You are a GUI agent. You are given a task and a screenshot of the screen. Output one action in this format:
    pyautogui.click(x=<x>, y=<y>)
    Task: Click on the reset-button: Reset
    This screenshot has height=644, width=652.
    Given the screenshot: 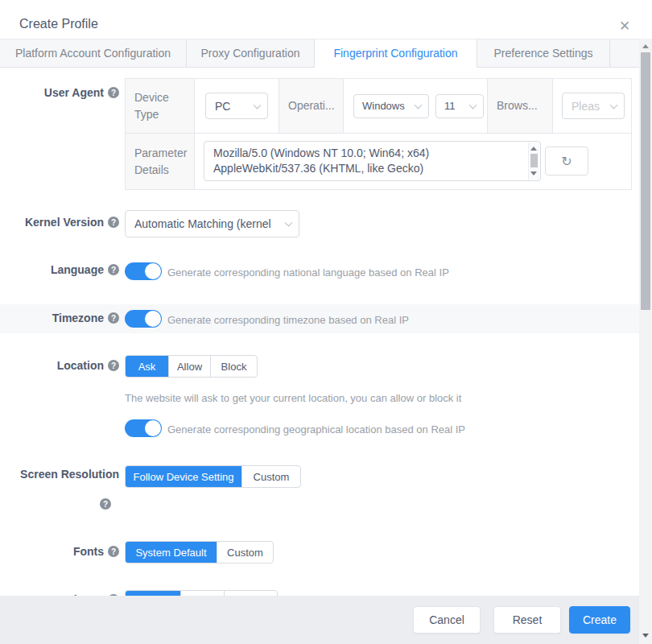 What is the action you would take?
    pyautogui.click(x=527, y=620)
    